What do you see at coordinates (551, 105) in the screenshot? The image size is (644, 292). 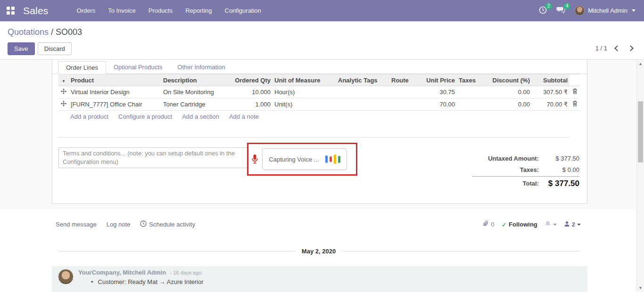 I see `cell-subtotal: 70.00 ₹` at bounding box center [551, 105].